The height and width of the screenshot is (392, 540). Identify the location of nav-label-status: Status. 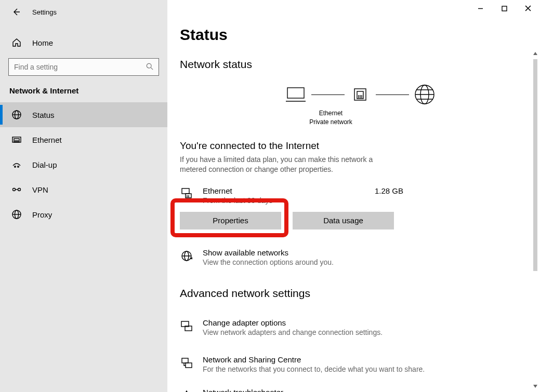
(44, 115).